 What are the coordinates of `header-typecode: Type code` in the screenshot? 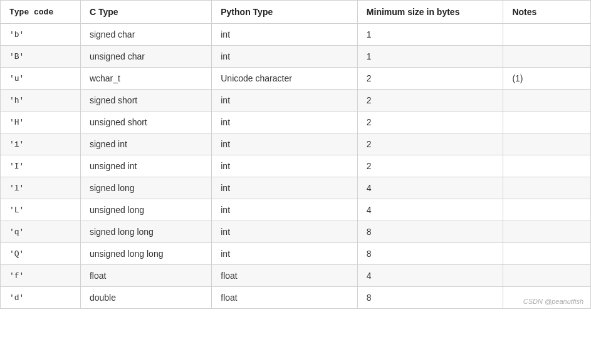 It's located at (41, 13).